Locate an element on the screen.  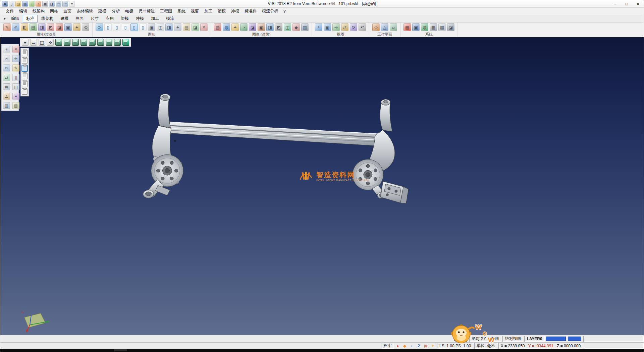
measure-tool-icon: ∠ is located at coordinates (7, 96).